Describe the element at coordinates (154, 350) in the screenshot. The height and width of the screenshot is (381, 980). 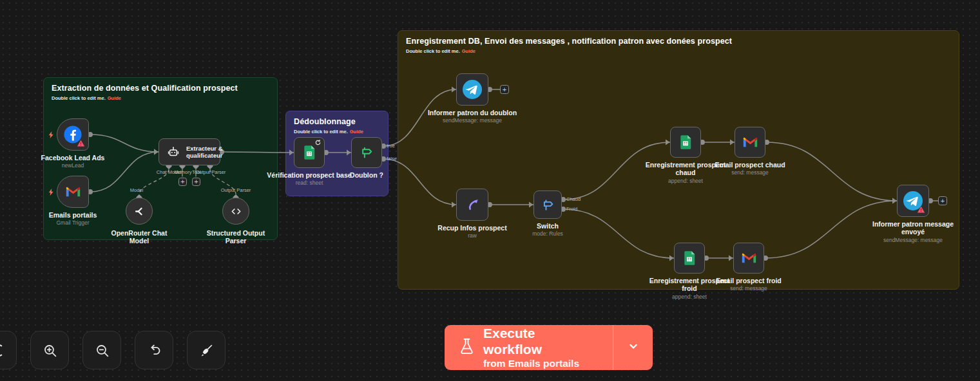
I see `undo-button` at that location.